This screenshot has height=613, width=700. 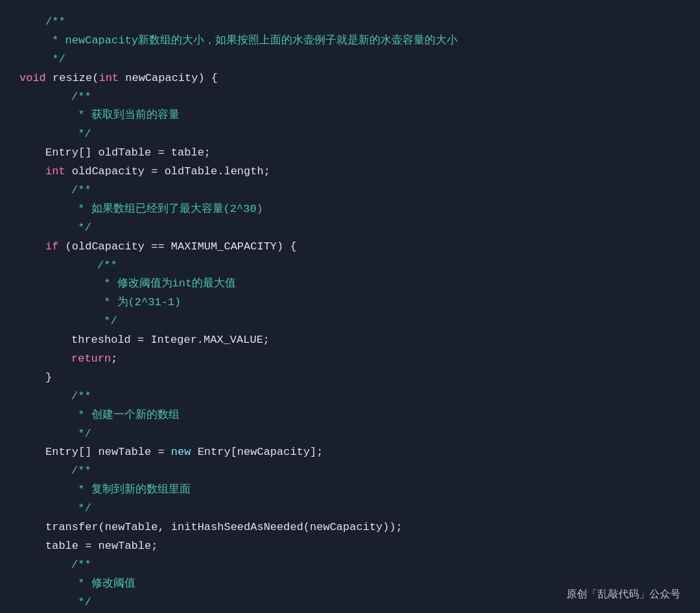 What do you see at coordinates (350, 303) in the screenshot?
I see `code-line: * 为(2^31-1)` at bounding box center [350, 303].